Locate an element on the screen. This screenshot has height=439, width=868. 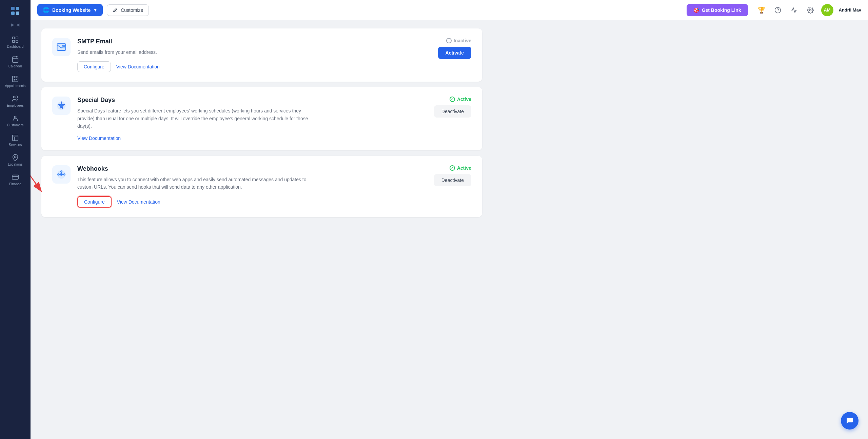
webhooks-status-label: Active is located at coordinates (464, 168).